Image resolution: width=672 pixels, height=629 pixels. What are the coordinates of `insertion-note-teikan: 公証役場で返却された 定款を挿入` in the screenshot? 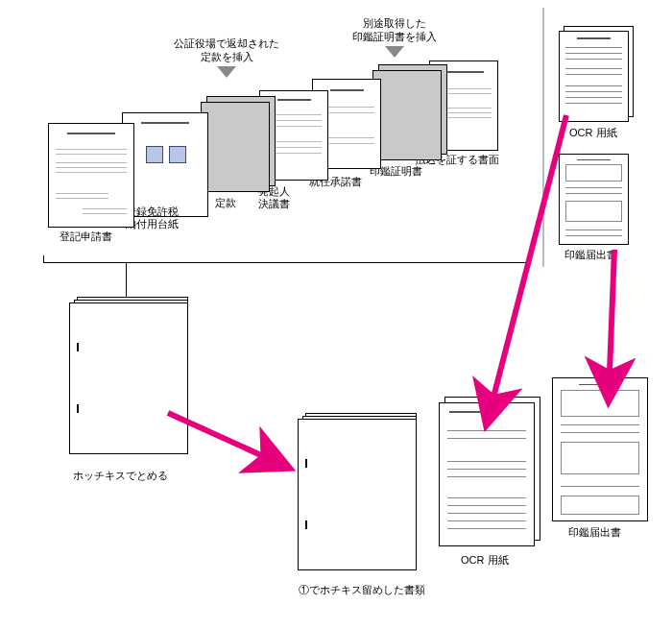 It's located at (227, 58).